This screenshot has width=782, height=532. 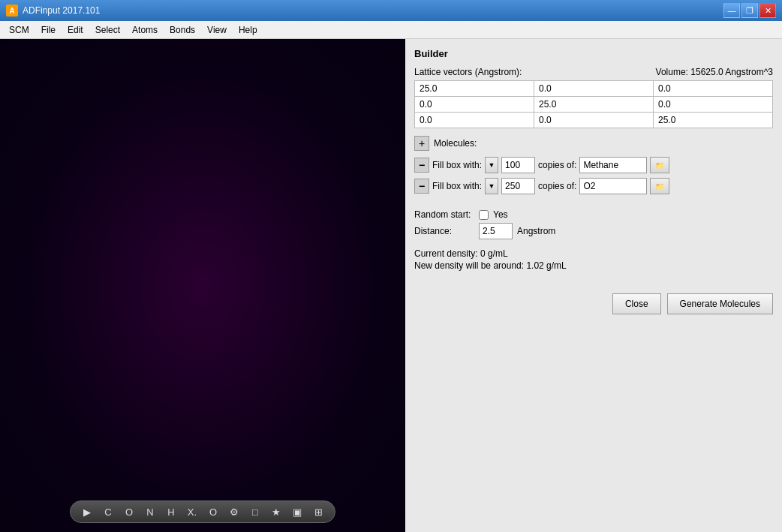 I want to click on molecules-header: + Molecules:, so click(x=594, y=143).